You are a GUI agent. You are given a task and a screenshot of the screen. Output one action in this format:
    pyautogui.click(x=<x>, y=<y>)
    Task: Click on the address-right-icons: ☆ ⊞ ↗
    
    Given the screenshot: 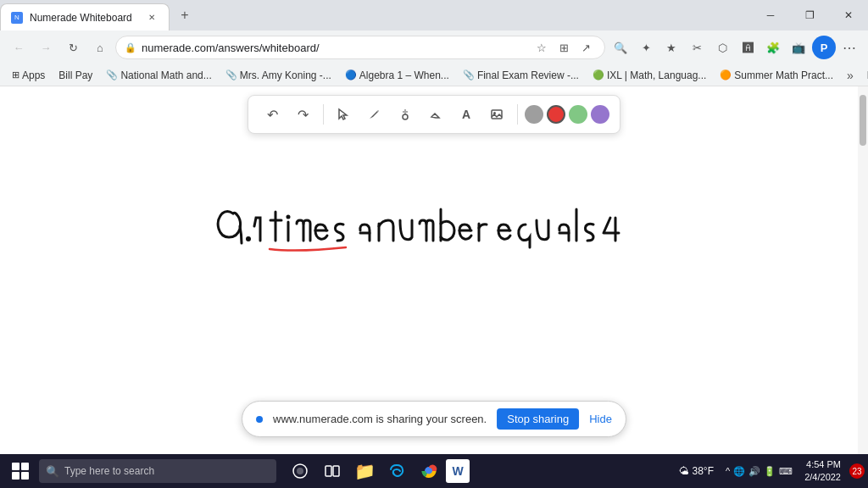 What is the action you would take?
    pyautogui.click(x=564, y=47)
    